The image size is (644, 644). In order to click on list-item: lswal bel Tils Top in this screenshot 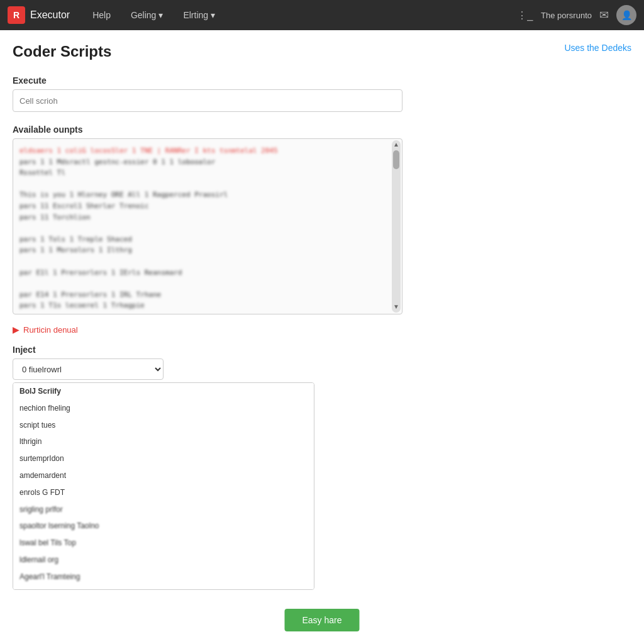, I will do `click(164, 543)`.